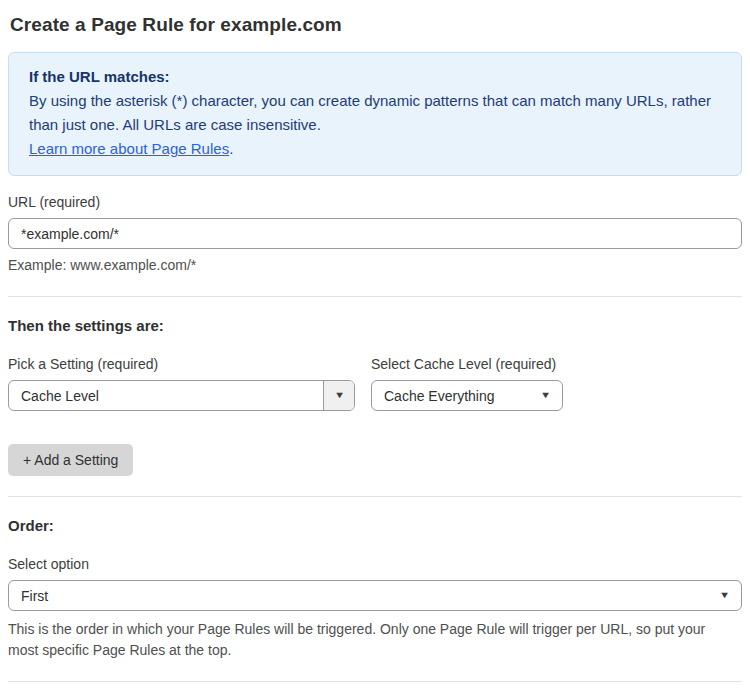 Image resolution: width=750 pixels, height=691 pixels. Describe the element at coordinates (375, 149) in the screenshot. I see `info-box-link-line: Learn more about Page Rules.` at that location.